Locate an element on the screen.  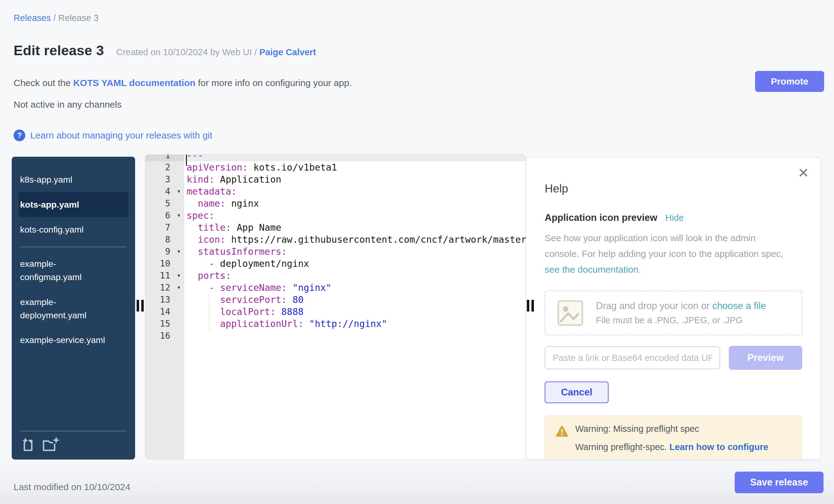
code-text: localPort: 8888 is located at coordinates (244, 312).